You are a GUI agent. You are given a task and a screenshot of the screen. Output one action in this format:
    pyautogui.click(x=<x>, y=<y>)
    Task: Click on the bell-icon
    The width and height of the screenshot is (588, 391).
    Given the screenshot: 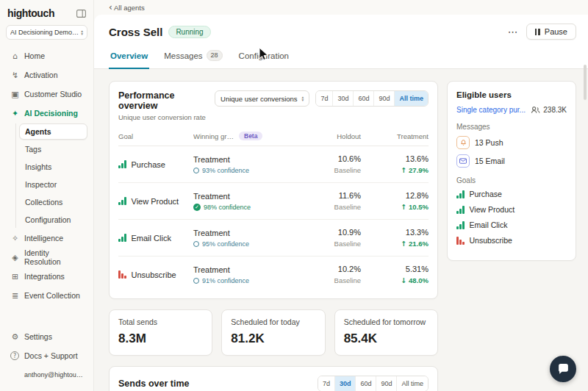 What is the action you would take?
    pyautogui.click(x=463, y=143)
    